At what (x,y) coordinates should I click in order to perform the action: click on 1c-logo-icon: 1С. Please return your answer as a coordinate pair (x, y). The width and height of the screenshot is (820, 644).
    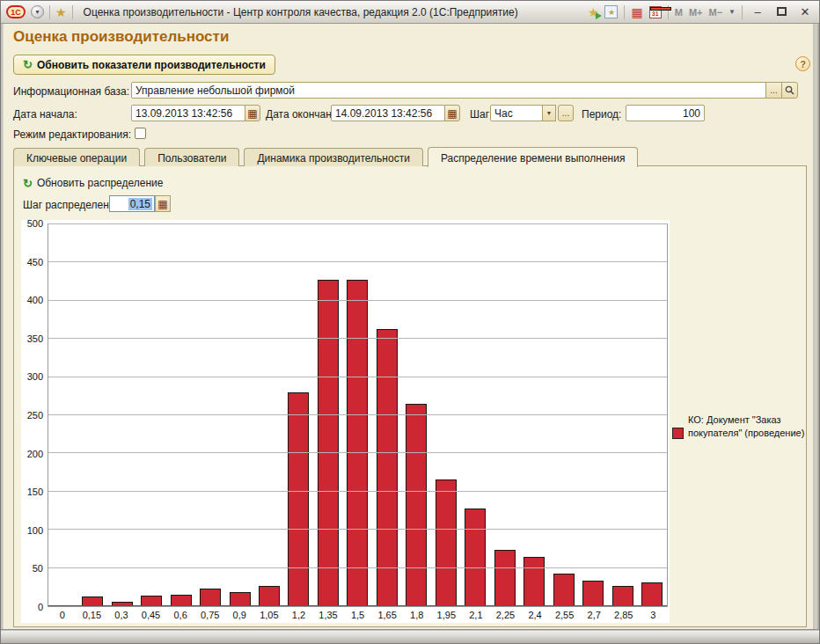
    Looking at the image, I should click on (16, 12).